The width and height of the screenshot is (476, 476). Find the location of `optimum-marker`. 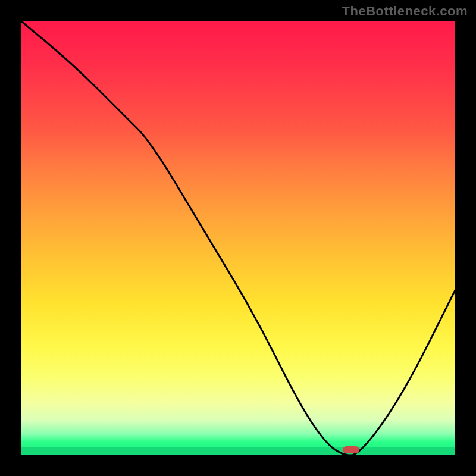

optimum-marker is located at coordinates (351, 450).